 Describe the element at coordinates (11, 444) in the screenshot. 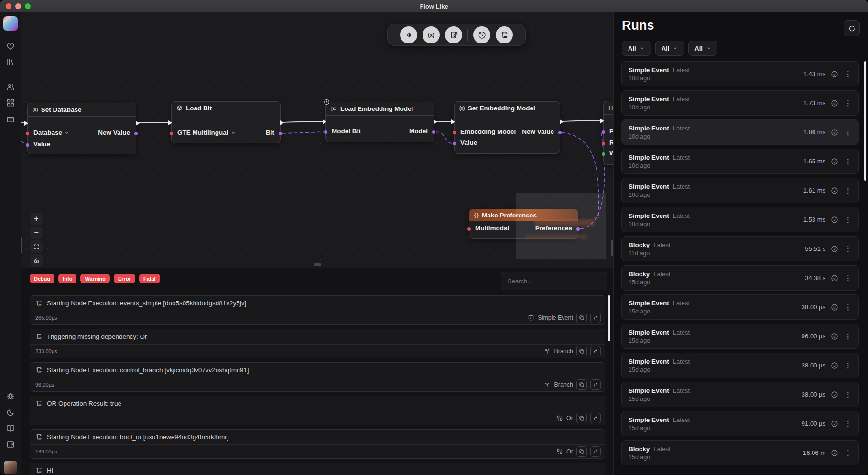

I see `toggle-panel-icon` at that location.